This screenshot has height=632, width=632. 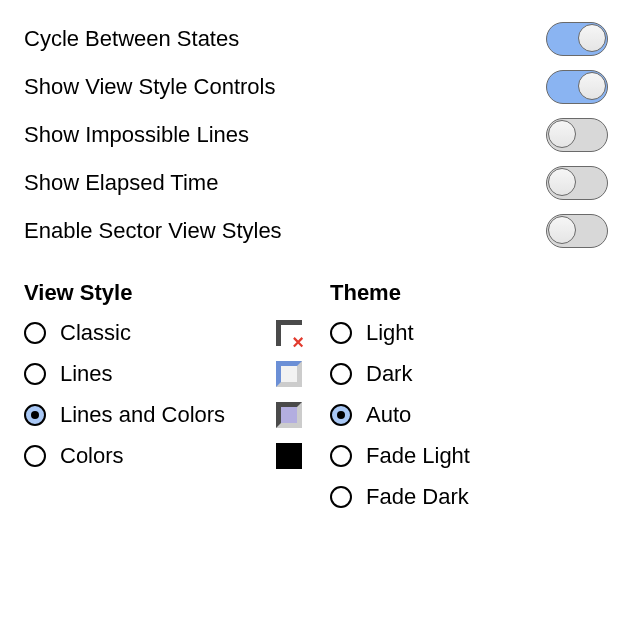 What do you see at coordinates (289, 415) in the screenshot?
I see `lines-and-colors-style-icon` at bounding box center [289, 415].